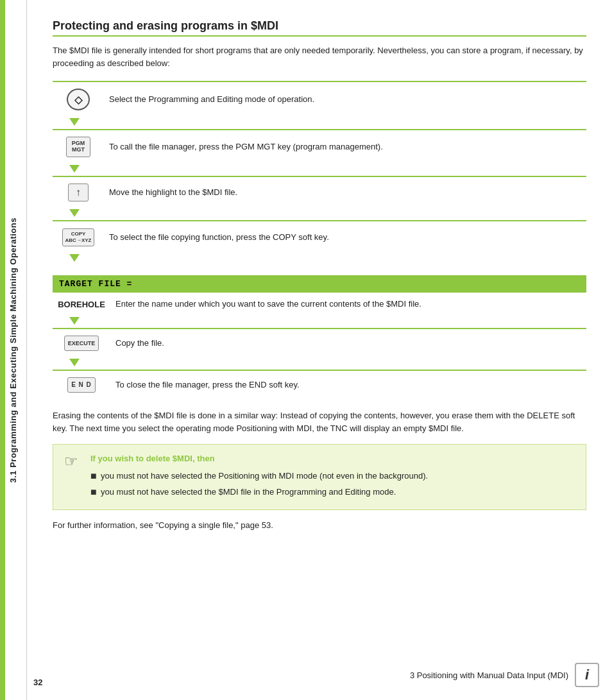 The width and height of the screenshot is (612, 700). What do you see at coordinates (78, 237) in the screenshot?
I see `copy-icon: COPYABC→XYZ` at bounding box center [78, 237].